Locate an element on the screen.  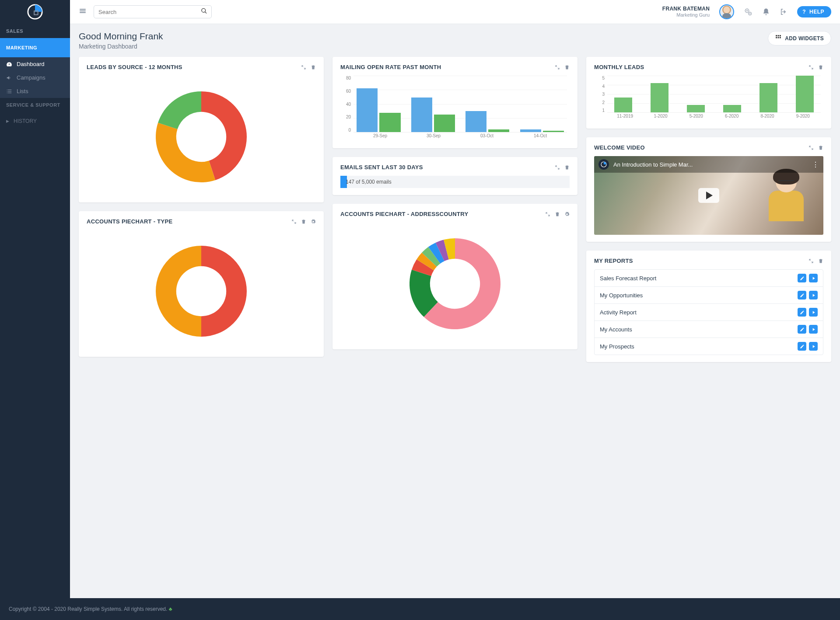
topbar: FRANK BATEMAN Marketing Guru ? HELP is located at coordinates (455, 12).